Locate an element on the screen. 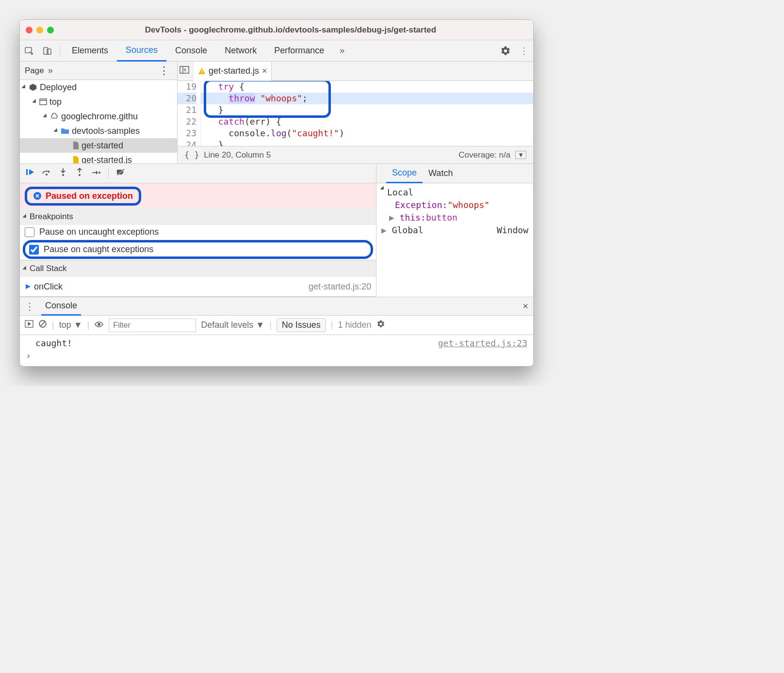 The height and width of the screenshot is (673, 784). pause-caught-label: Pause on caught exceptions is located at coordinates (98, 249).